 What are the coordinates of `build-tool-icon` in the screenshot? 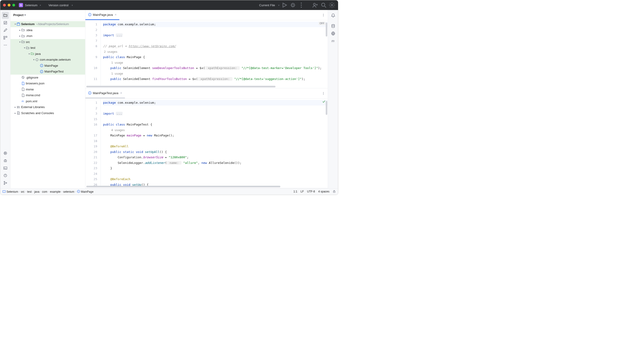 It's located at (5, 161).